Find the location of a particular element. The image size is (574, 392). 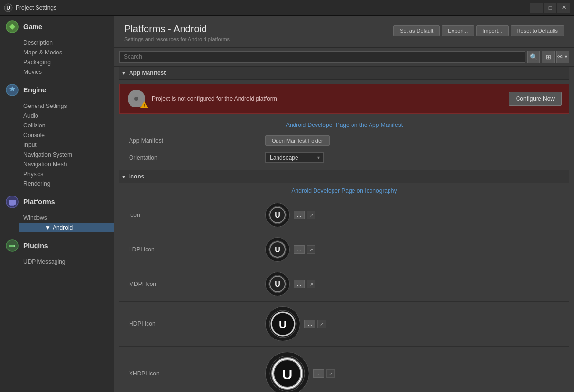

app-manifest-android-link: Android Developer Page on the App Manife… is located at coordinates (344, 125).